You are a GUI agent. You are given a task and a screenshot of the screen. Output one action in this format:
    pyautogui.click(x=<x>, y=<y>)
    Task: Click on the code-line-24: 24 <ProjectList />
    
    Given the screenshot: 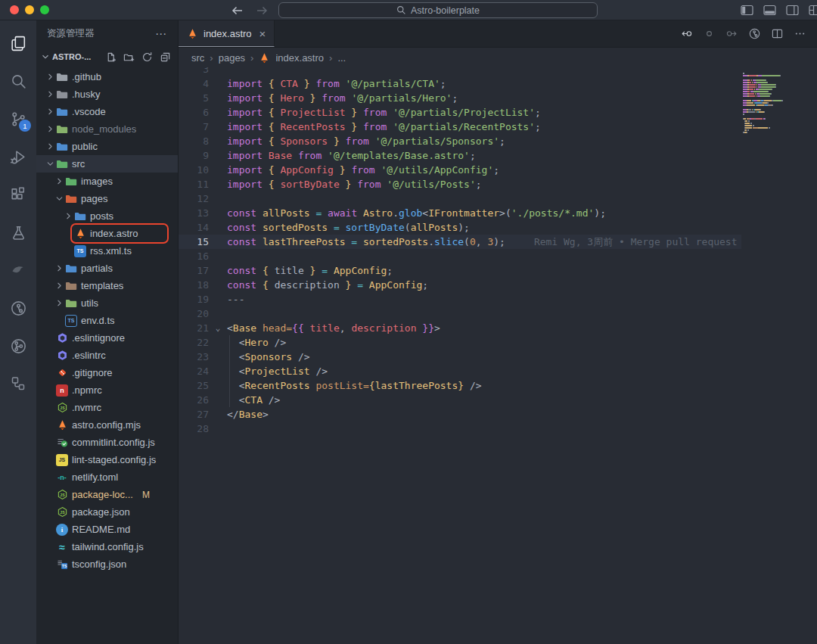 What is the action you would take?
    pyautogui.click(x=460, y=371)
    